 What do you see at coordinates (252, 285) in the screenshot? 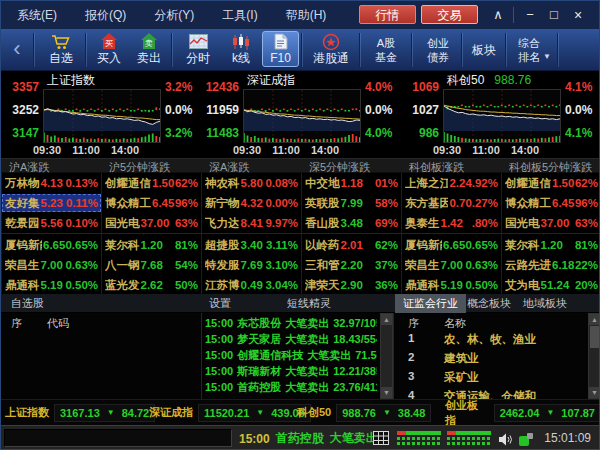
I see `stock-row: 江苏博0.493.04%` at bounding box center [252, 285].